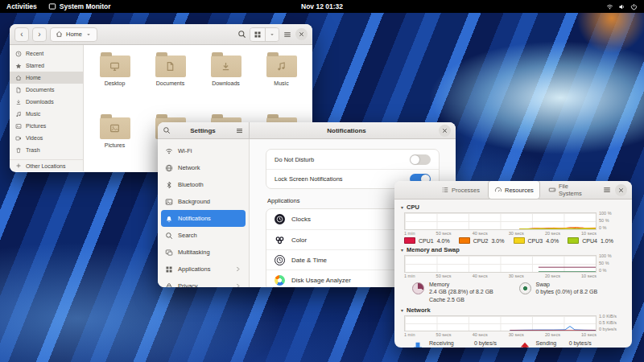 This screenshot has height=362, width=644. Describe the element at coordinates (203, 167) in the screenshot. I see `settings-item-network: Network` at that location.